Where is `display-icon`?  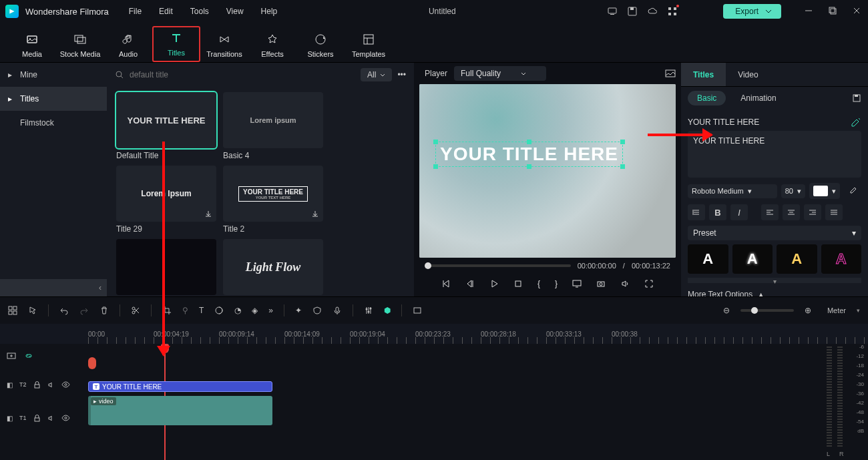
display-icon is located at coordinates (577, 284).